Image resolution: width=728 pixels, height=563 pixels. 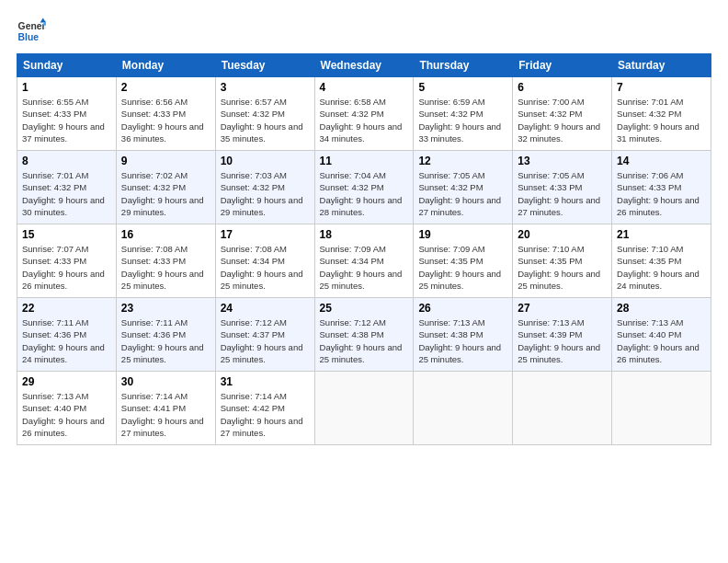 What do you see at coordinates (463, 261) in the screenshot?
I see `calendar-cell: 19Sunrise: 7:09 AMSunset: 4:35 PMDayligh…` at bounding box center [463, 261].